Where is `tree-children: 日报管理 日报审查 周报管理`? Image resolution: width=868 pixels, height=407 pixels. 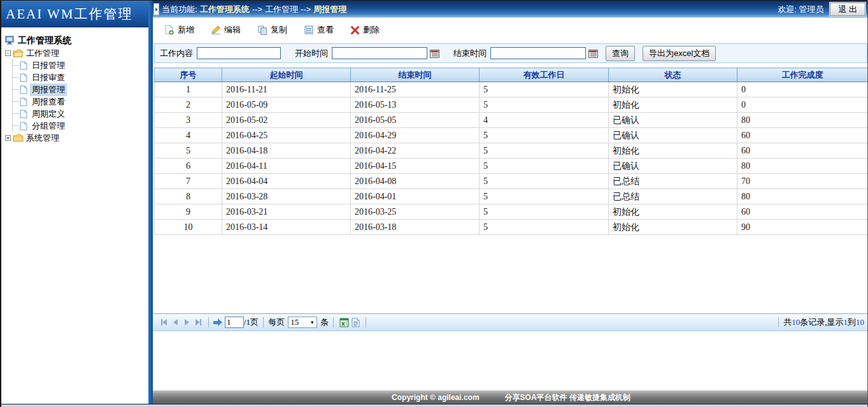
tree-children: 日报管理 日报审查 周报管理 is located at coordinates (79, 96).